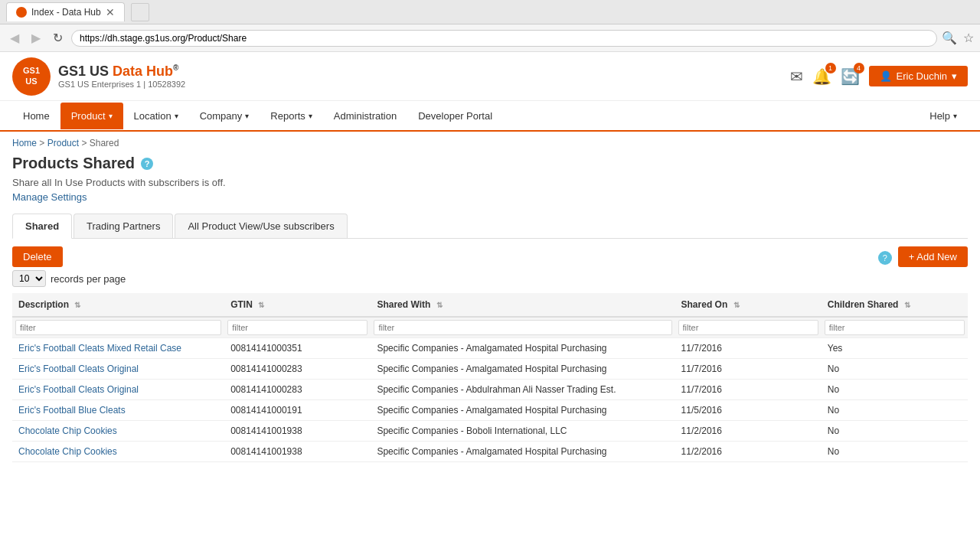 This screenshot has width=980, height=551. I want to click on info-text: Share all In Use Products with subscribe…, so click(490, 182).